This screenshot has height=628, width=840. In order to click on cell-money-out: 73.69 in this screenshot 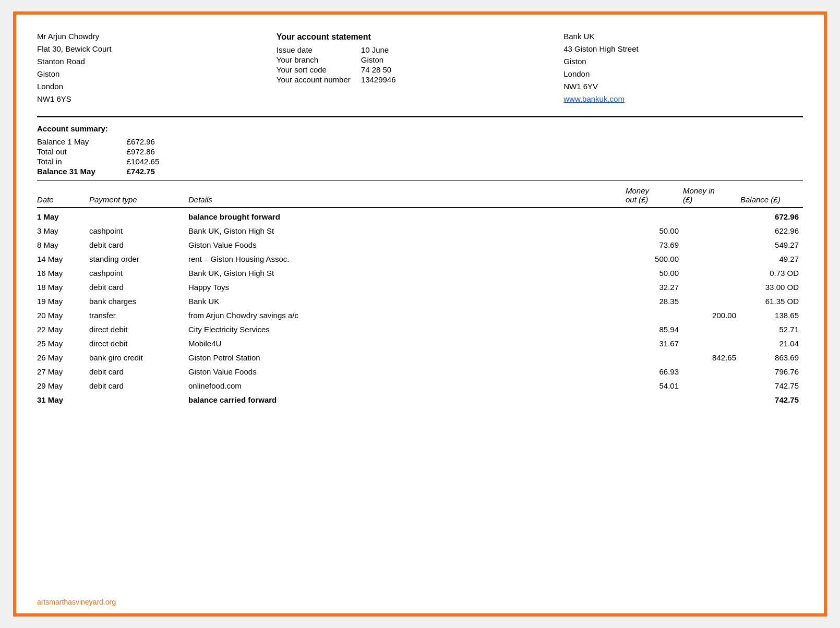, I will do `click(654, 245)`.